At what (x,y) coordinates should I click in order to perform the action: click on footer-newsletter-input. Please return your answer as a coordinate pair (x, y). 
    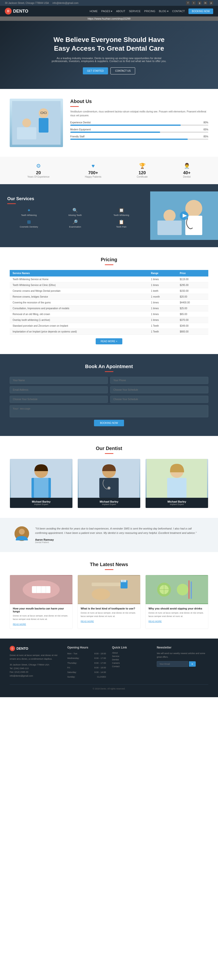
    Looking at the image, I should click on (173, 664).